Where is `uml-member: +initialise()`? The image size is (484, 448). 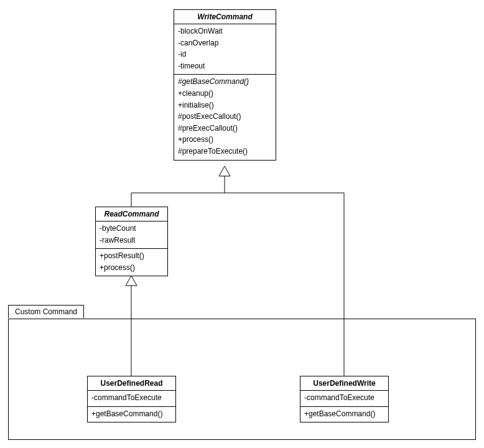 uml-member: +initialise() is located at coordinates (225, 106).